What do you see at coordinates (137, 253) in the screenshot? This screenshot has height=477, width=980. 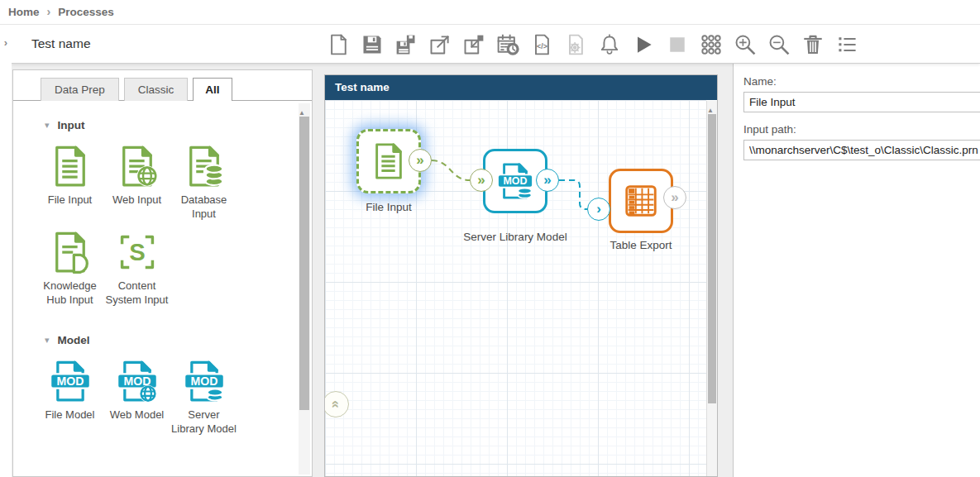 I see `svg-text: S` at bounding box center [137, 253].